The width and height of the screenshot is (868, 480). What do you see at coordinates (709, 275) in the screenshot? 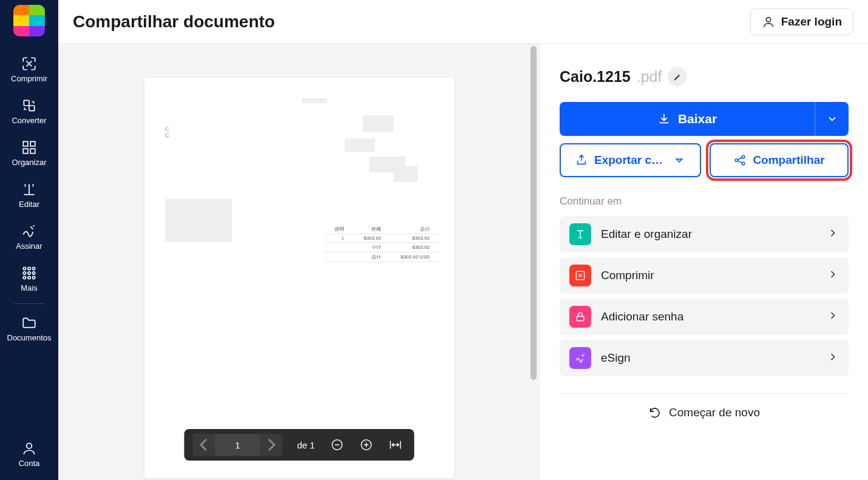
I see `continue-label-text: Comprimir` at bounding box center [709, 275].